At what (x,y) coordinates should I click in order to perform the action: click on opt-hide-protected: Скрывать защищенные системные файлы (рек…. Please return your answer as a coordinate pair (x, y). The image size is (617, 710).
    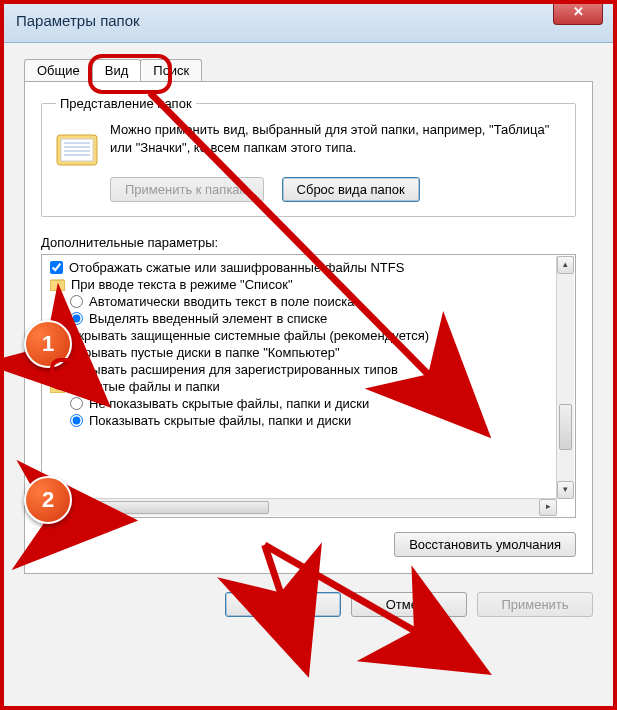
    Looking at the image, I should click on (310, 336).